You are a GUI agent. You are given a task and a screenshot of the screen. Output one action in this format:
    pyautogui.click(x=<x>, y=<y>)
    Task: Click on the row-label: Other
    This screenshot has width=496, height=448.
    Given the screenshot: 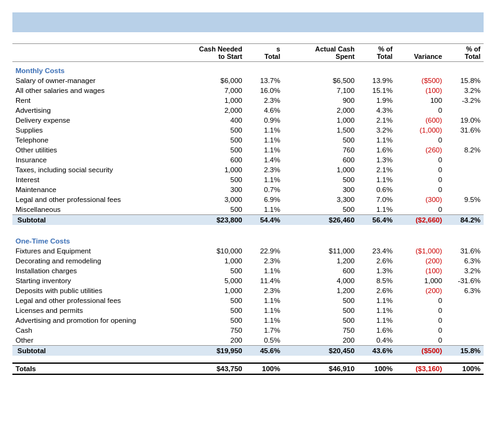 What is the action you would take?
    pyautogui.click(x=99, y=341)
    